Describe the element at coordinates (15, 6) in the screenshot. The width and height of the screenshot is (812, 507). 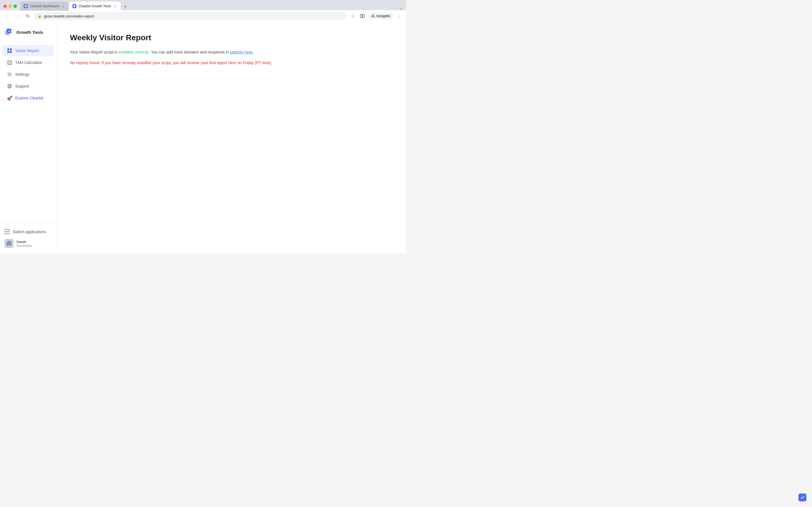
I see `maximize-button` at that location.